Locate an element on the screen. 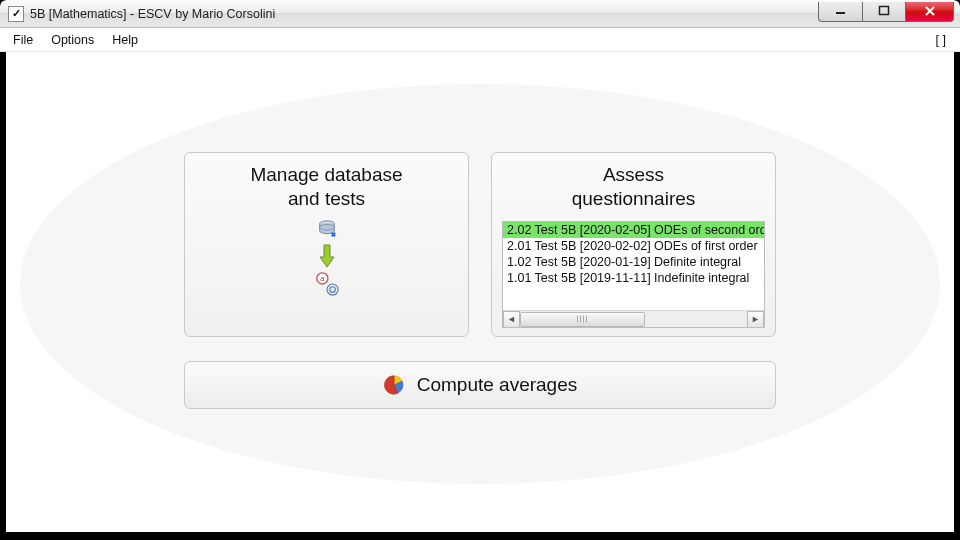  scroll-thumb is located at coordinates (582, 320).